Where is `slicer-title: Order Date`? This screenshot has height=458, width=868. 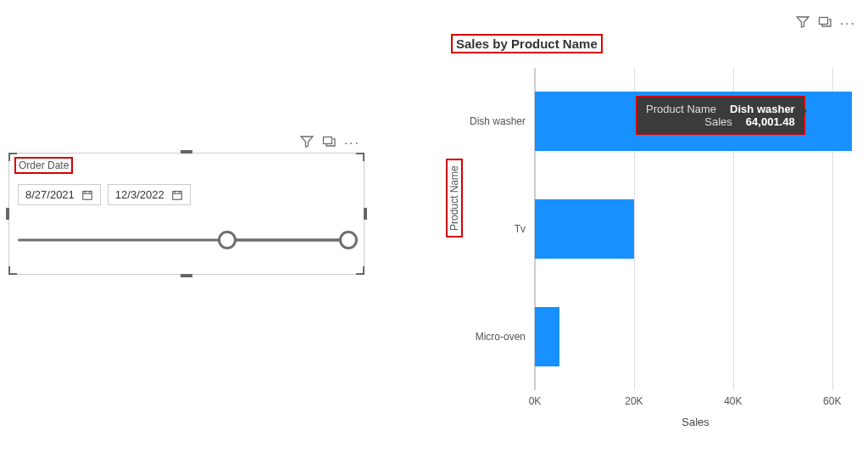 slicer-title: Order Date is located at coordinates (44, 165).